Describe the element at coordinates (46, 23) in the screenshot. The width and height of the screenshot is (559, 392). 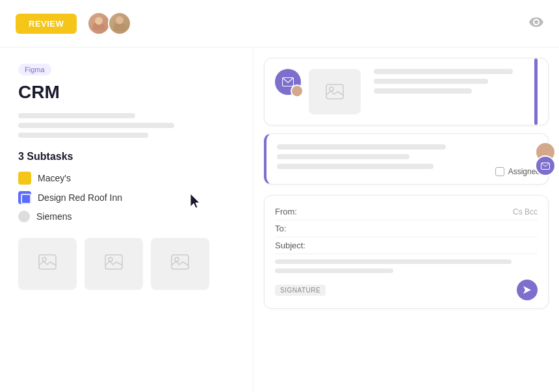
I see `review-button: REVIEW` at that location.